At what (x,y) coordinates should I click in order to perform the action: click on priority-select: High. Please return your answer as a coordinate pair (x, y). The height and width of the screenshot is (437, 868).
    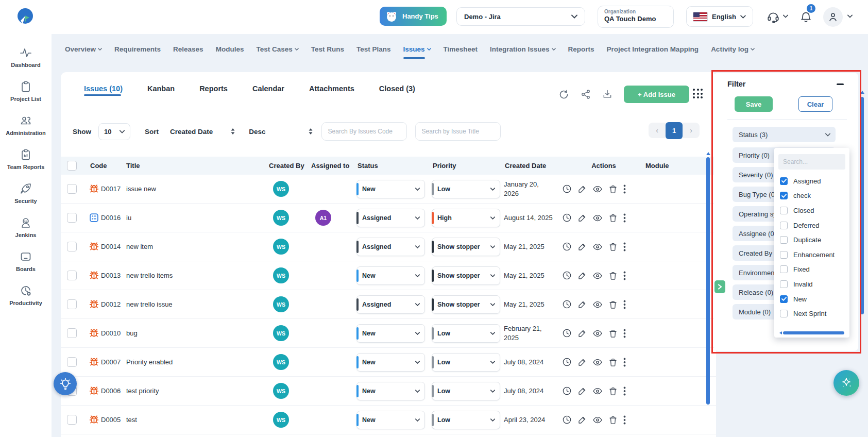
    Looking at the image, I should click on (466, 218).